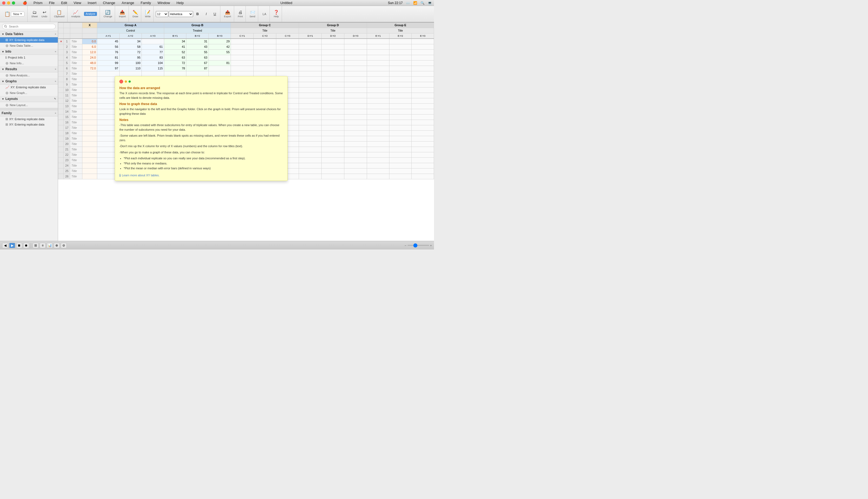 This screenshot has width=868, height=499. I want to click on bottom-table-button: ⊞, so click(36, 245).